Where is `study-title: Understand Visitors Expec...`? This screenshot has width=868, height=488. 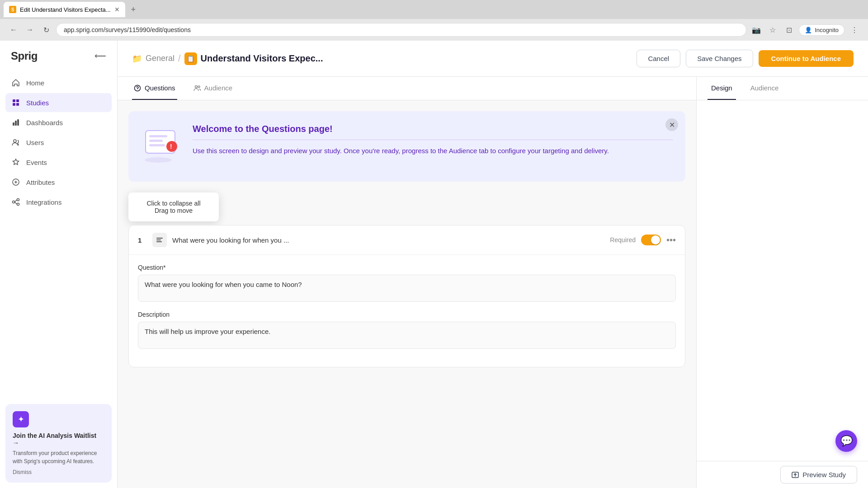 study-title: Understand Visitors Expec... is located at coordinates (262, 59).